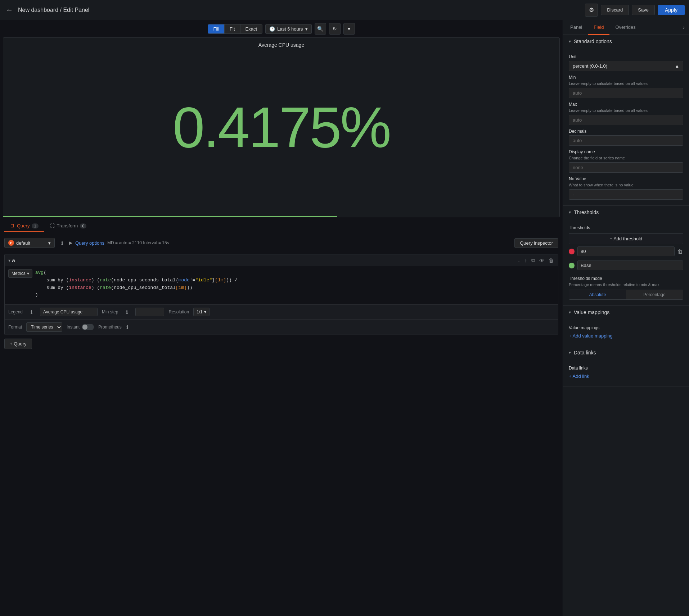 This screenshot has height=616, width=689. Describe the element at coordinates (282, 327) in the screenshot. I see `query-format-row: Format Time series Instant Prometheus ℹ` at that location.